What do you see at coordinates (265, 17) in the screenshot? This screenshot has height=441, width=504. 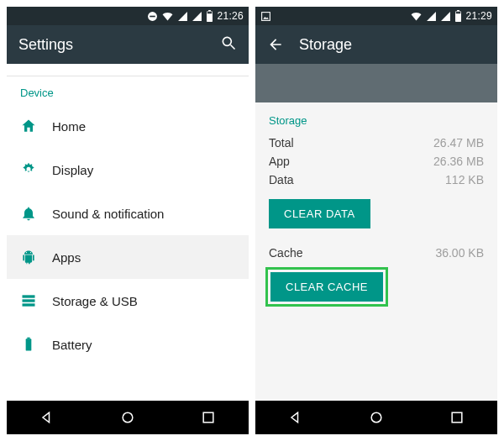 I see `image-notification-icon` at bounding box center [265, 17].